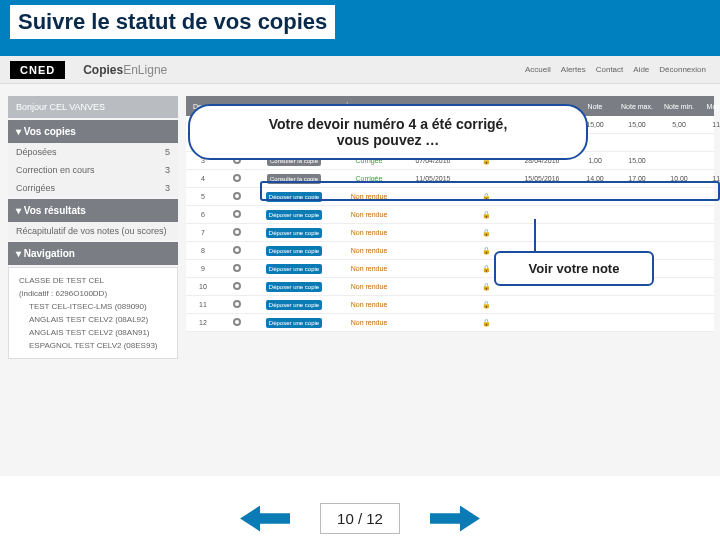 The height and width of the screenshot is (540, 720). What do you see at coordinates (172, 22) in the screenshot?
I see `page-title: Suivre le statut de vos copies` at bounding box center [172, 22].